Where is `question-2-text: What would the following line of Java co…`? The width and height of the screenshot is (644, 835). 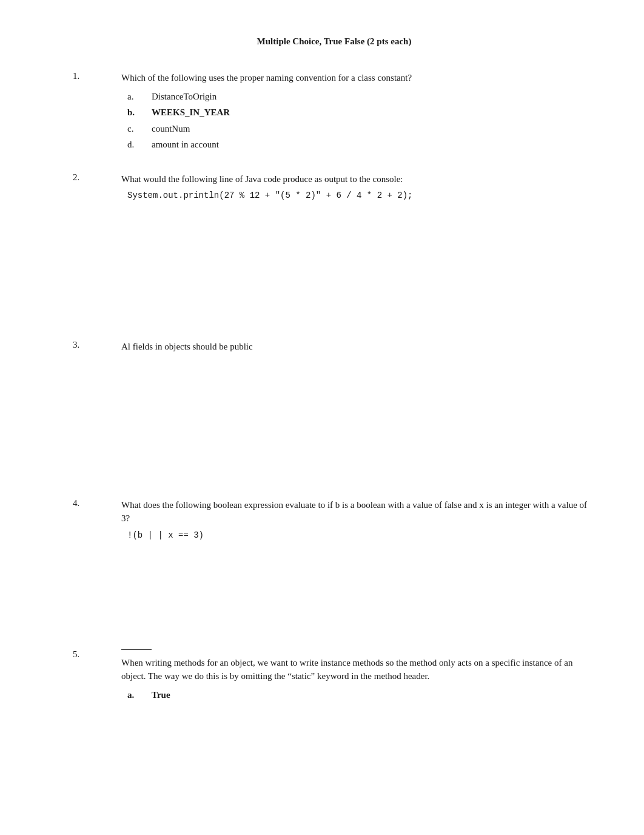 question-2-text: What would the following line of Java co… is located at coordinates (358, 180).